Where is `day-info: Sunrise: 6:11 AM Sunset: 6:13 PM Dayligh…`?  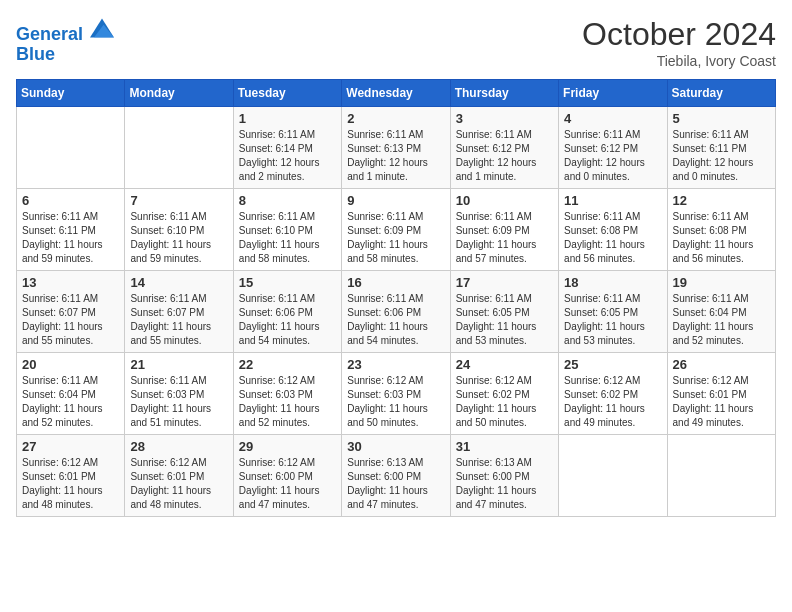 day-info: Sunrise: 6:11 AM Sunset: 6:13 PM Dayligh… is located at coordinates (396, 156).